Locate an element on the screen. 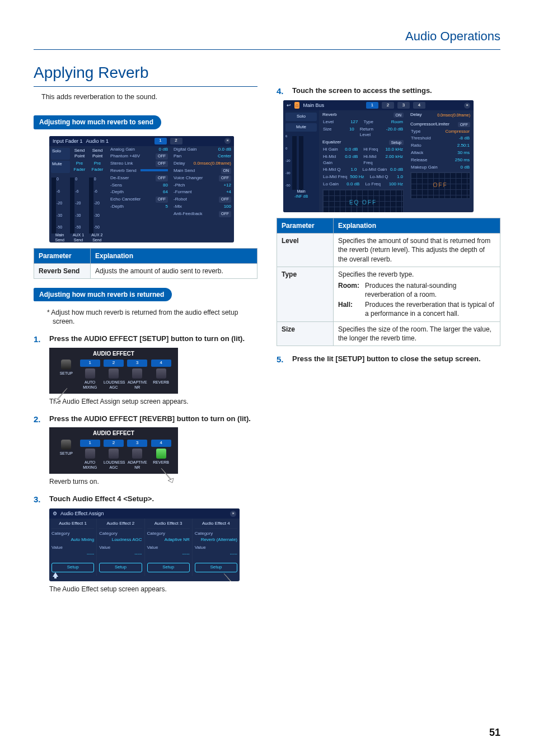 Image resolution: width=534 pixels, height=756 pixels. shot1-tab-2: 2 is located at coordinates (176, 141).